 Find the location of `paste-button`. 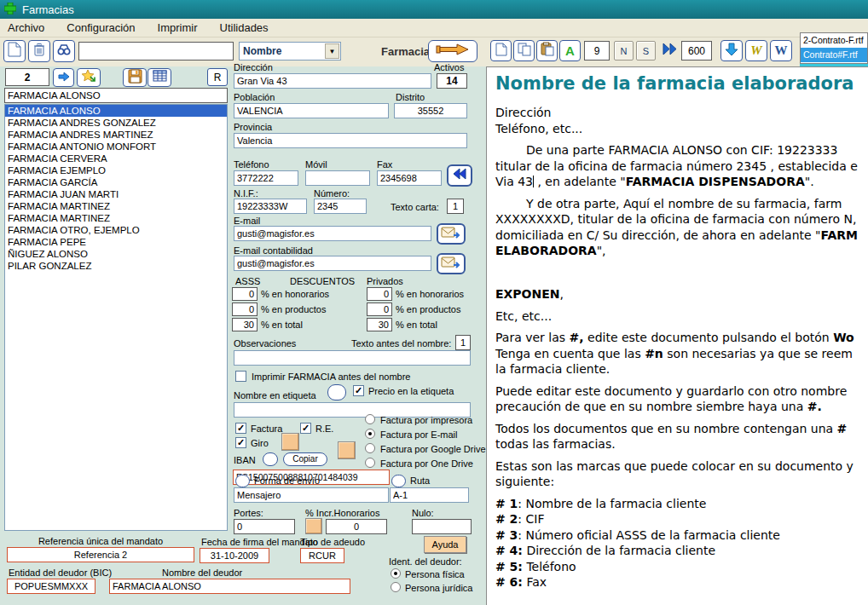

paste-button is located at coordinates (547, 51).